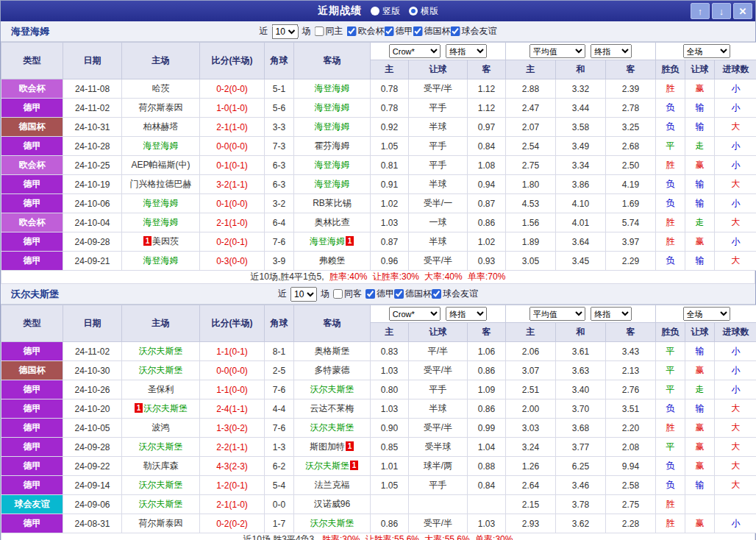 The width and height of the screenshot is (756, 540). What do you see at coordinates (631, 146) in the screenshot?
I see `euro-away-odds-cell: 2.68` at bounding box center [631, 146].